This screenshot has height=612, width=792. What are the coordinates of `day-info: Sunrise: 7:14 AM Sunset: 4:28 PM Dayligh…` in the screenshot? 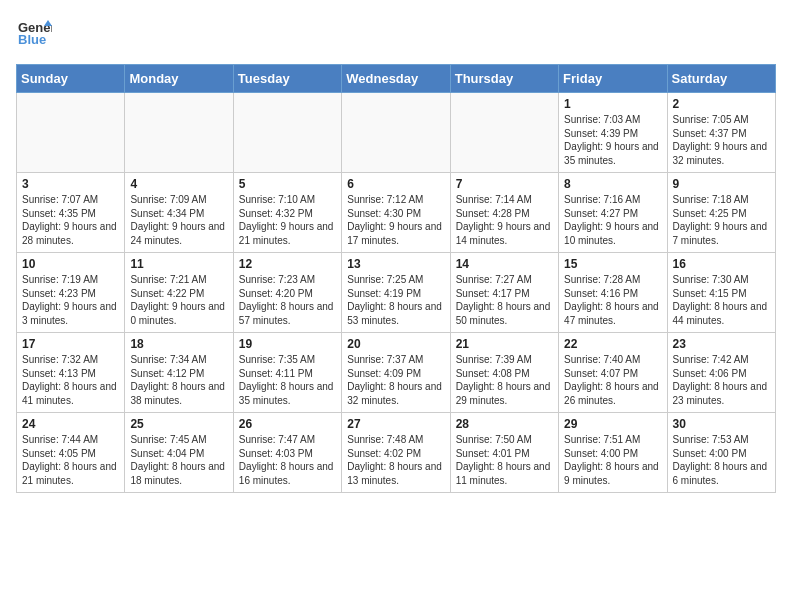 It's located at (504, 220).